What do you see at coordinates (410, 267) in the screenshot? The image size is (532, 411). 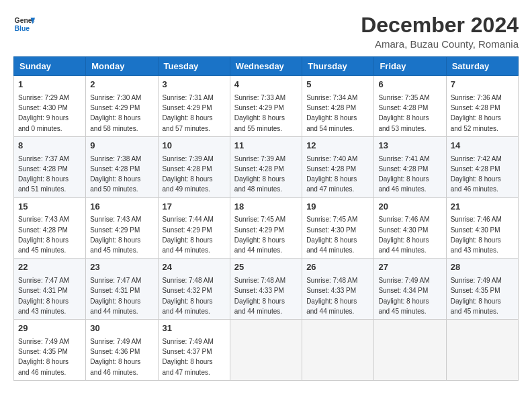 I see `day-number: 27` at bounding box center [410, 267].